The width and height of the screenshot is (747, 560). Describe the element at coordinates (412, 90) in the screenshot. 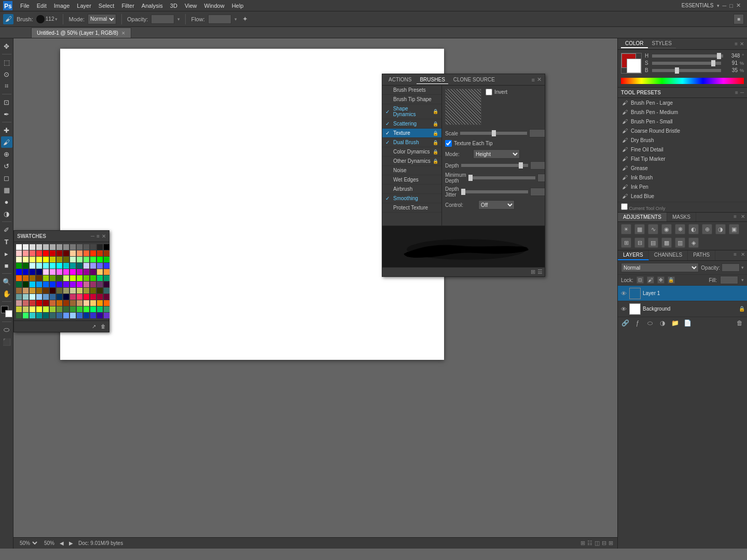

I see `brush-list-presets: Brush Presets` at that location.